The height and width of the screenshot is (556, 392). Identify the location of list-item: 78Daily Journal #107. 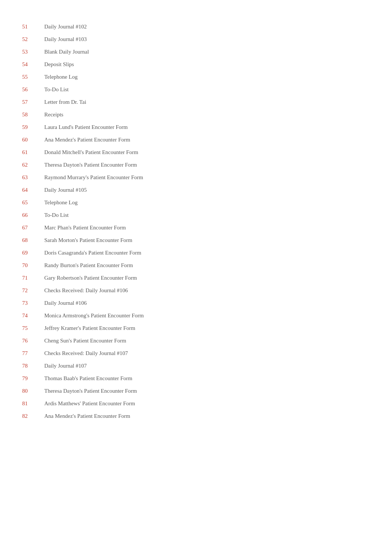
(196, 366).